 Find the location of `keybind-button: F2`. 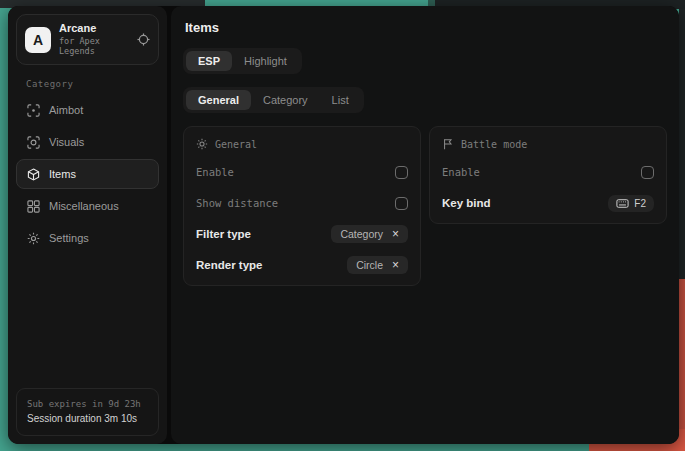

keybind-button: F2 is located at coordinates (631, 204).